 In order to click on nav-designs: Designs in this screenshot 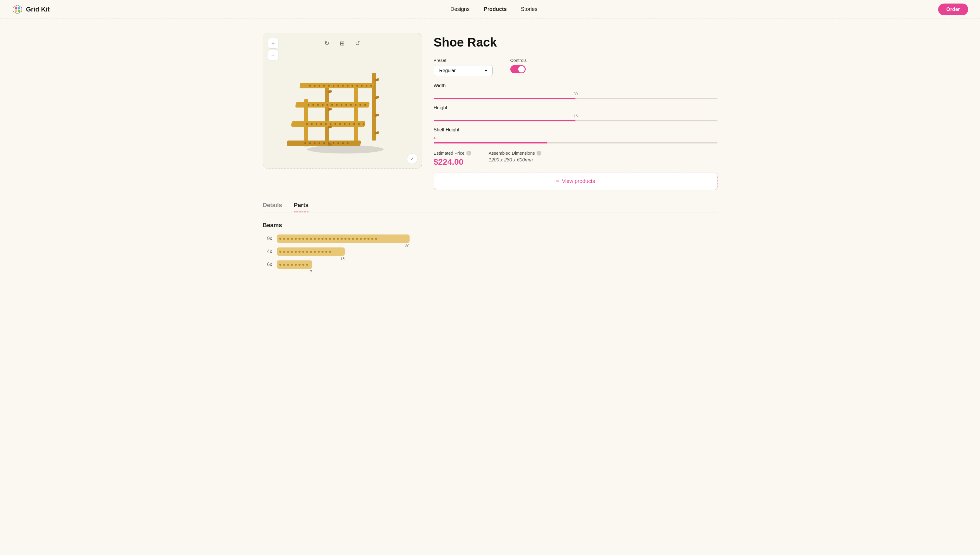, I will do `click(460, 9)`.